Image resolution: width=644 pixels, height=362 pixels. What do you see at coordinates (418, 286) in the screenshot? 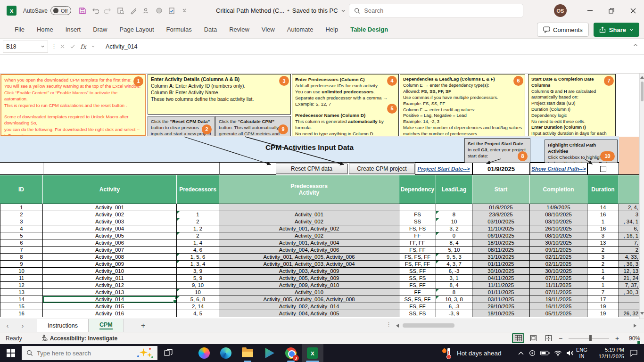
I see `cell-dependency: FS, FF` at bounding box center [418, 286].